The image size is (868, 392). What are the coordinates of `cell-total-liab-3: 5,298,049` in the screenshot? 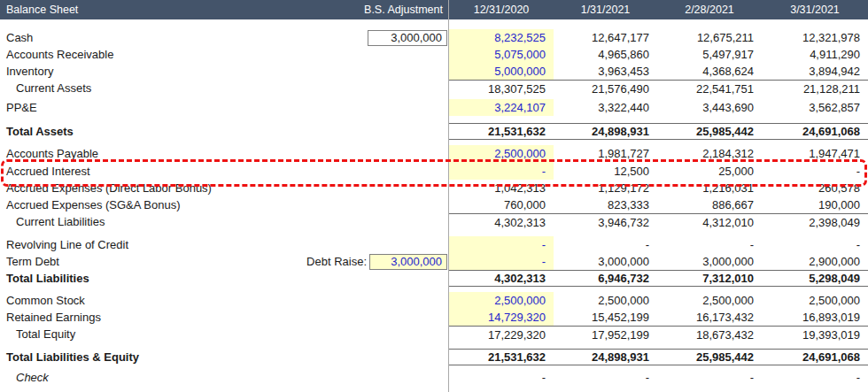 It's located at (815, 278).